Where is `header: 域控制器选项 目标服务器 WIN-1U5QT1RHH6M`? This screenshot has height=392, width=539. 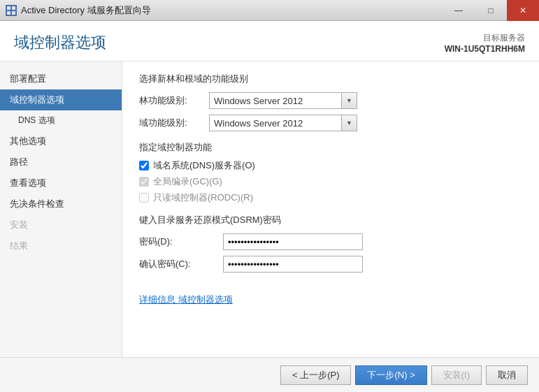 header: 域控制器选项 目标服务器 WIN-1U5QT1RHH6M is located at coordinates (270, 41).